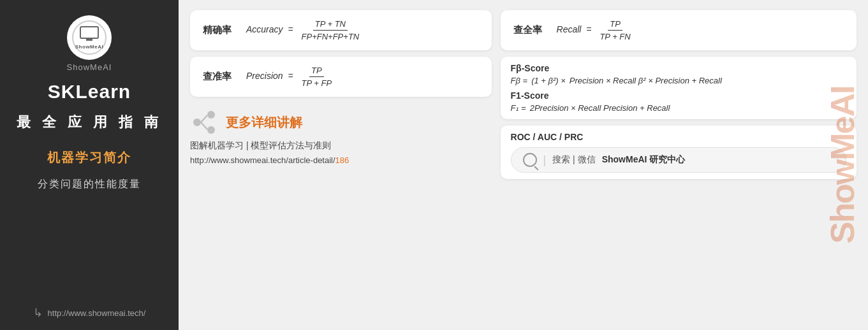 This screenshot has height=330, width=868. Describe the element at coordinates (304, 31) in the screenshot. I see `accuracy-formula: Accuracy = TP + TN FP+FN+FP+TN` at that location.